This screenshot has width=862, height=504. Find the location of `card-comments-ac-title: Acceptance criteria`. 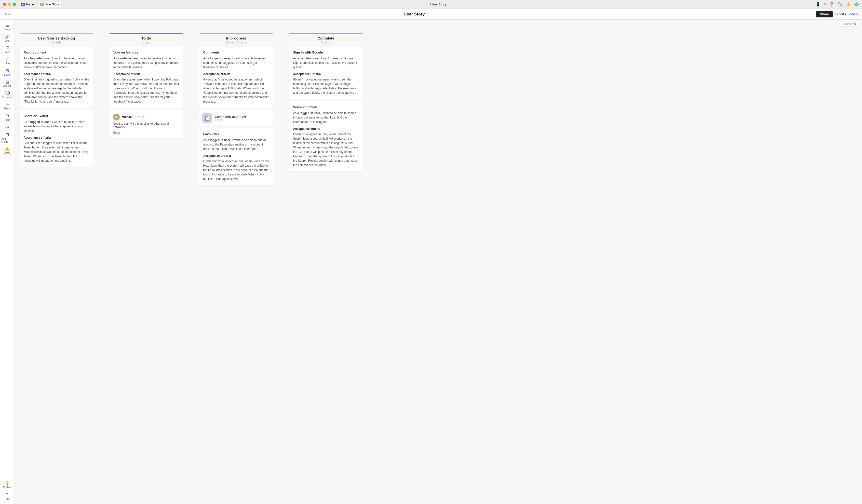

card-comments-ac-title: Acceptance criteria is located at coordinates (236, 74).